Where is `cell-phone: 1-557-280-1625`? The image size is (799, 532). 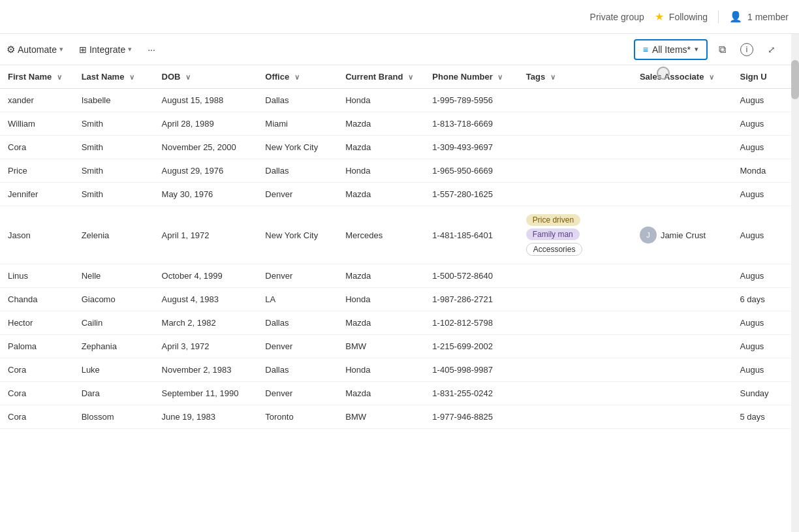 cell-phone: 1-557-280-1625 is located at coordinates (471, 195).